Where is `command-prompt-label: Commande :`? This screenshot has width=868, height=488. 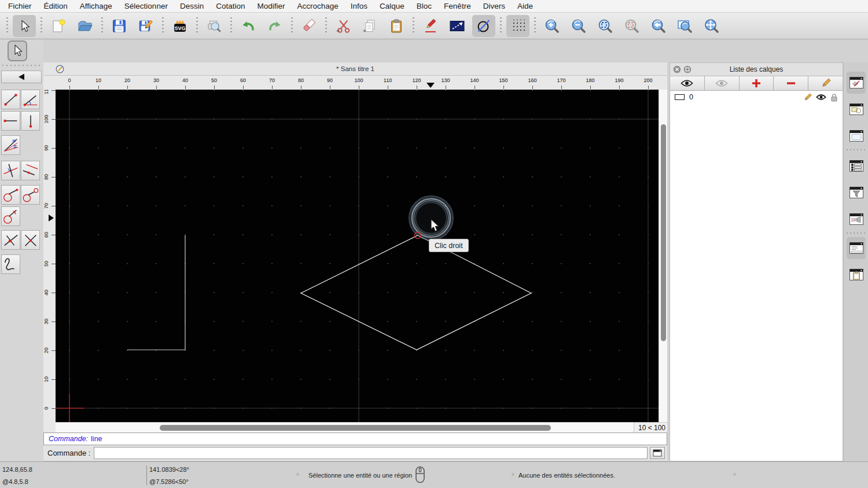
command-prompt-label: Commande : is located at coordinates (69, 453).